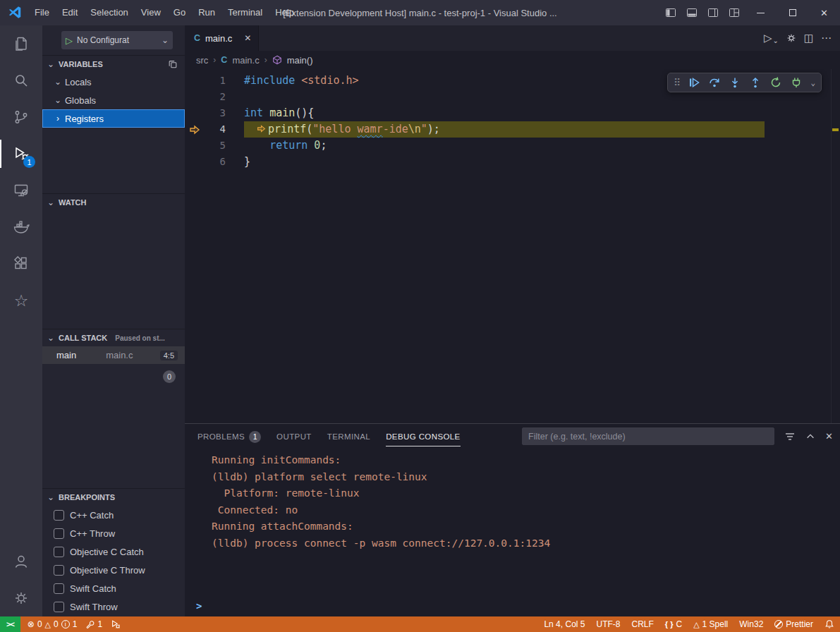  I want to click on notifications-bell, so click(829, 624).